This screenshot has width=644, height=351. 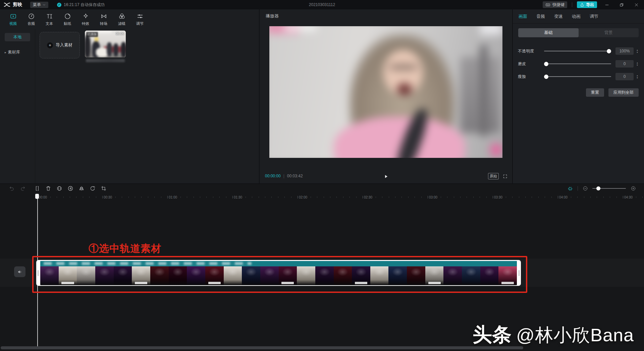 What do you see at coordinates (20, 272) in the screenshot?
I see `speaker-icon` at bounding box center [20, 272].